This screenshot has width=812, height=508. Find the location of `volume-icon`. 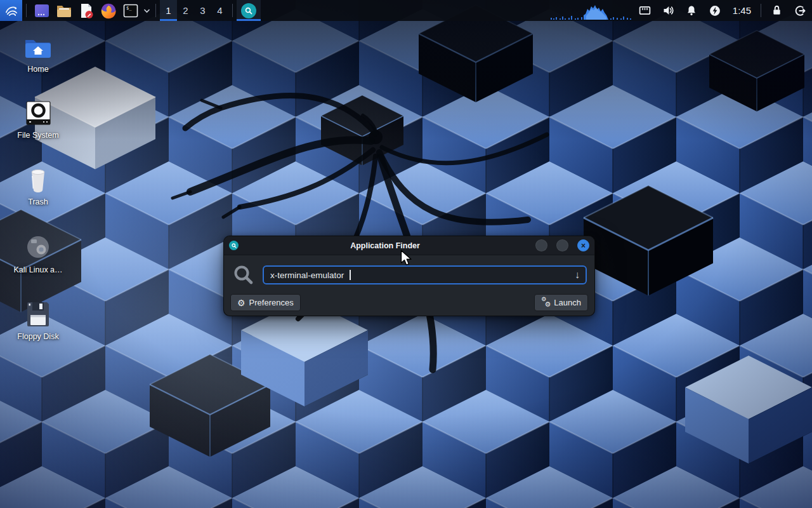

volume-icon is located at coordinates (669, 10).